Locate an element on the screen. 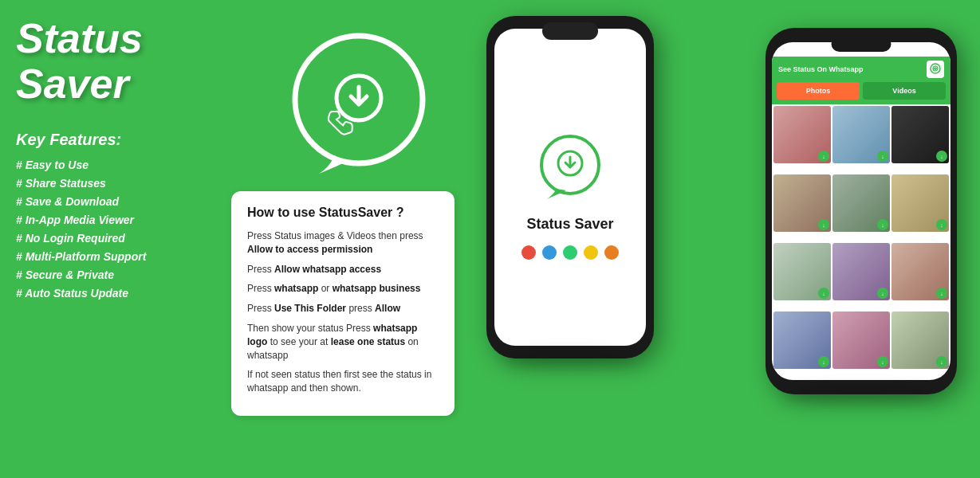  dot-red is located at coordinates (529, 253).